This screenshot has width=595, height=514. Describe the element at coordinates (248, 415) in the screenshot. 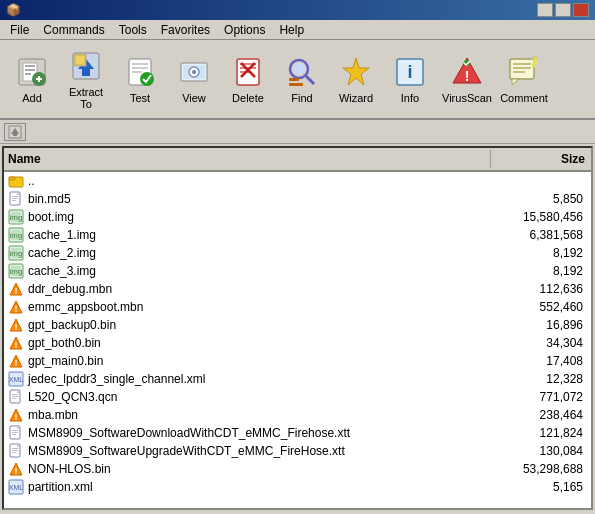

I see `file-name-cell: ! mba.mbn` at that location.